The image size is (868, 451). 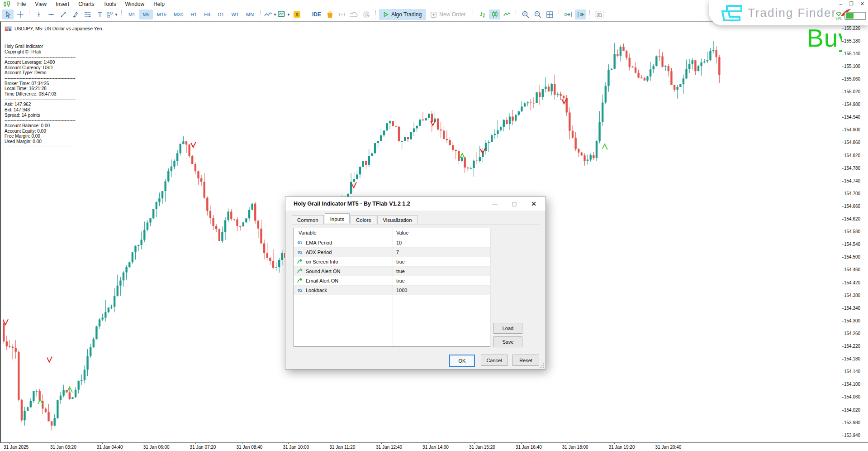 What do you see at coordinates (235, 14) in the screenshot?
I see `timeframe-w1: W1` at bounding box center [235, 14].